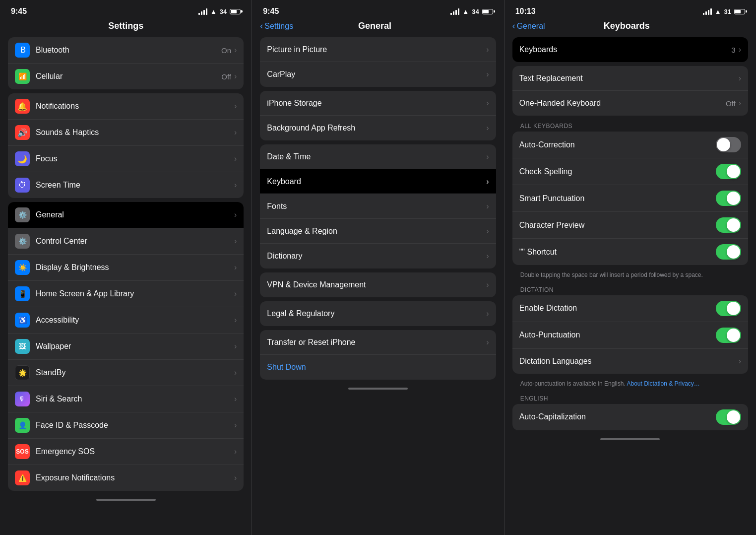 Image resolution: width=756 pixels, height=535 pixels. What do you see at coordinates (471, 12) in the screenshot?
I see `status-icons-2: ▲ 34` at bounding box center [471, 12].